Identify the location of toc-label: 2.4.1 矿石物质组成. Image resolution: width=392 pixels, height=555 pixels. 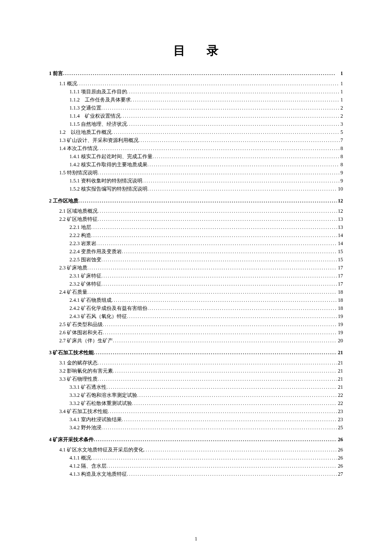
(90, 300).